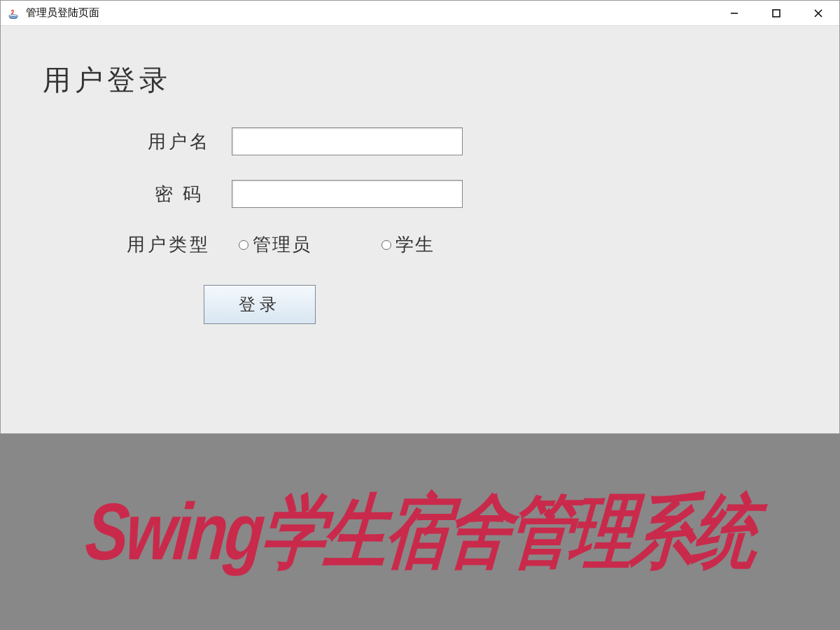 The height and width of the screenshot is (630, 840). I want to click on password-input, so click(347, 194).